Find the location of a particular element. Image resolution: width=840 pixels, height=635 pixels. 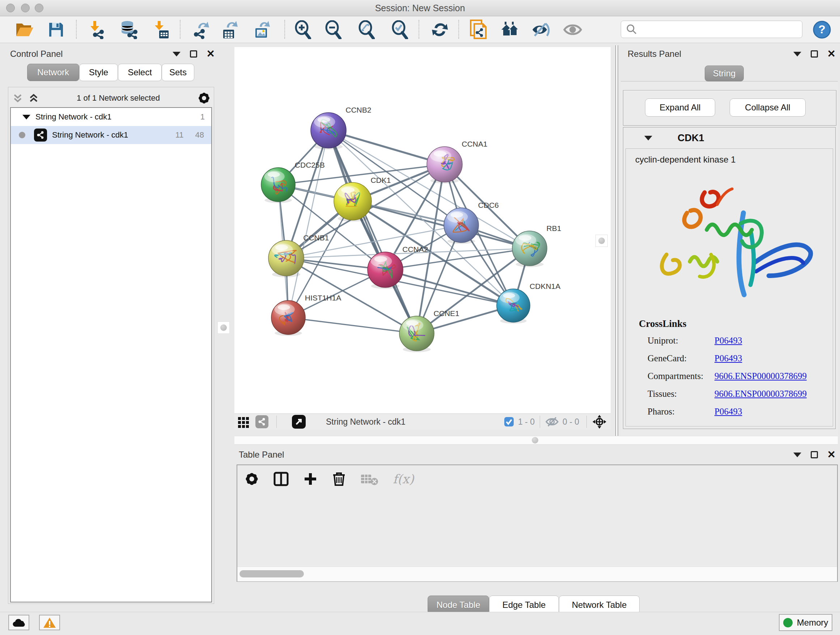

node-label: CDC25B is located at coordinates (310, 165).